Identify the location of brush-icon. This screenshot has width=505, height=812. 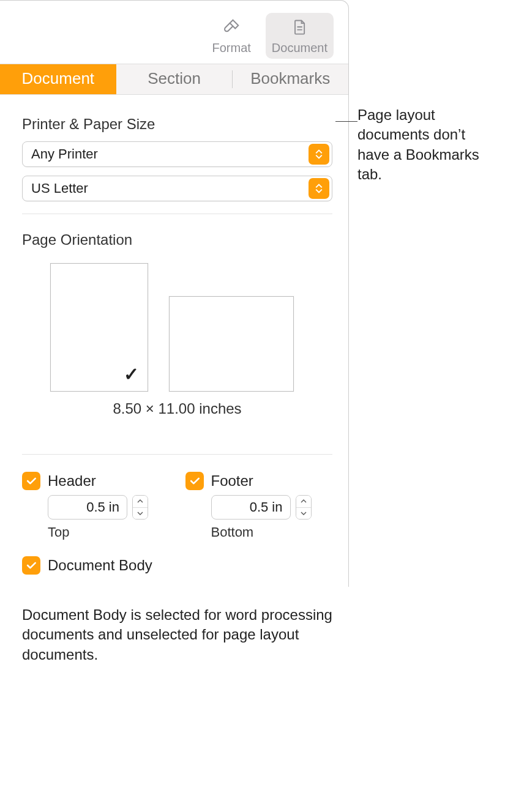
(231, 27).